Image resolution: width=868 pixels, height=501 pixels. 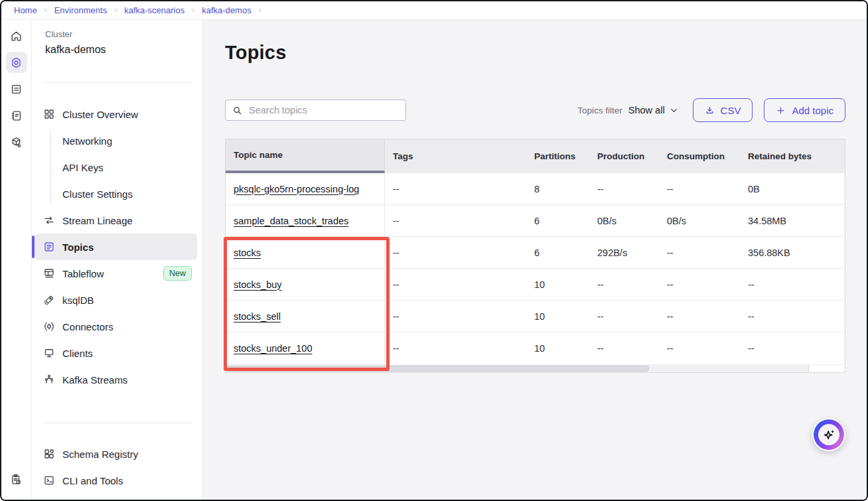 I want to click on clipboard-icon, so click(x=17, y=479).